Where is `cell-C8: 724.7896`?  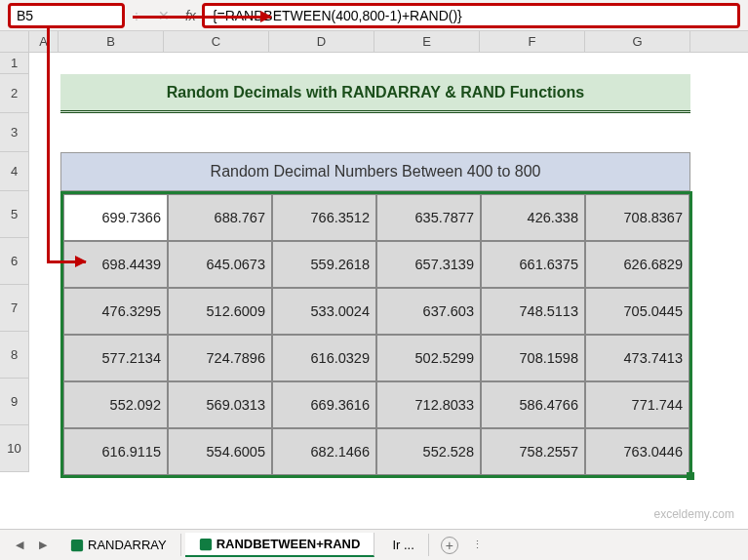
cell-C8: 724.7896 is located at coordinates (220, 358).